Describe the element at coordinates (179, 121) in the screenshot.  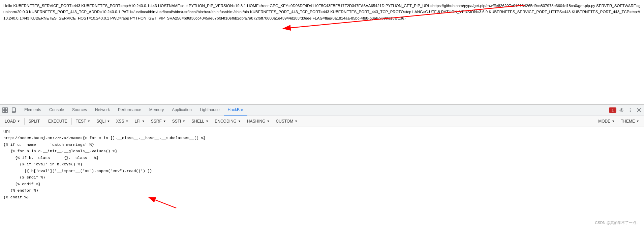
I see `ssti-button: SSTI ▼` at that location.